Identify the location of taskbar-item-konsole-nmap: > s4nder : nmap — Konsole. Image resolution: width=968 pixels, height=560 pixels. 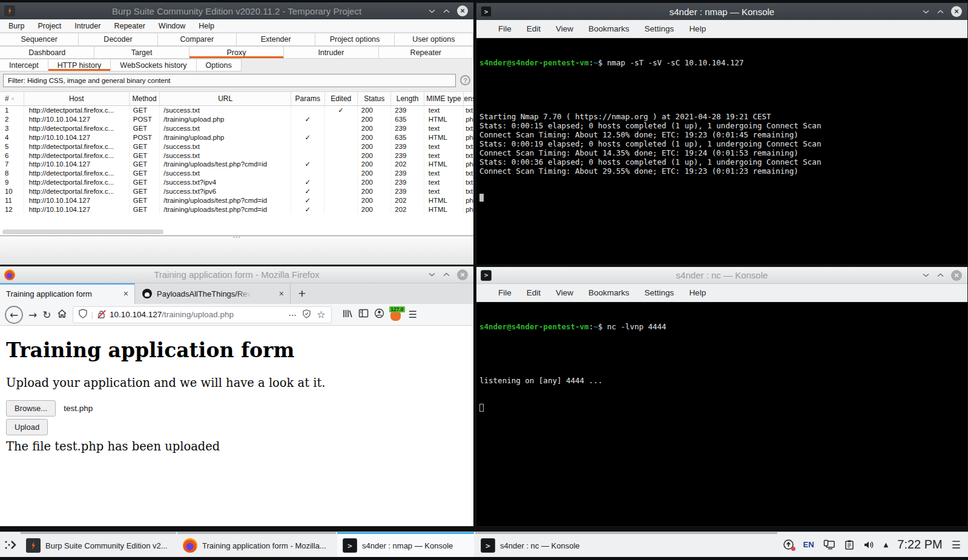
(406, 545).